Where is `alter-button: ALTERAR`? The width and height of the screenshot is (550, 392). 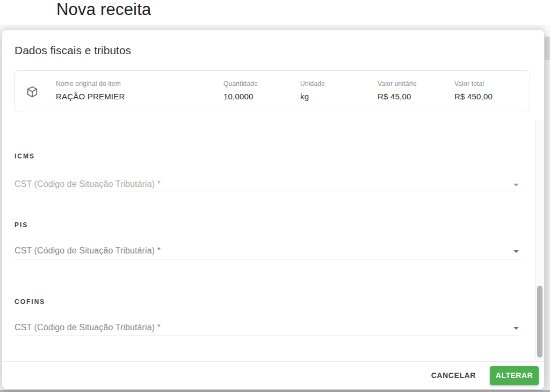 alter-button: ALTERAR is located at coordinates (515, 376).